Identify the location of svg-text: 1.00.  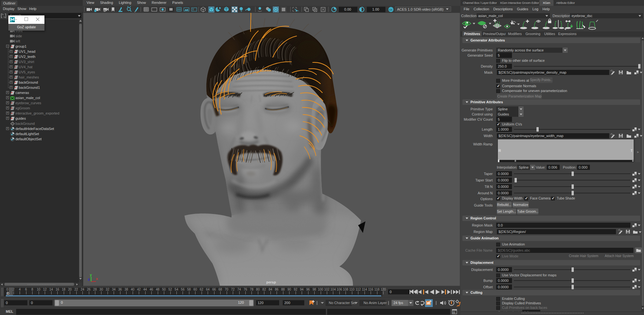
(375, 9).